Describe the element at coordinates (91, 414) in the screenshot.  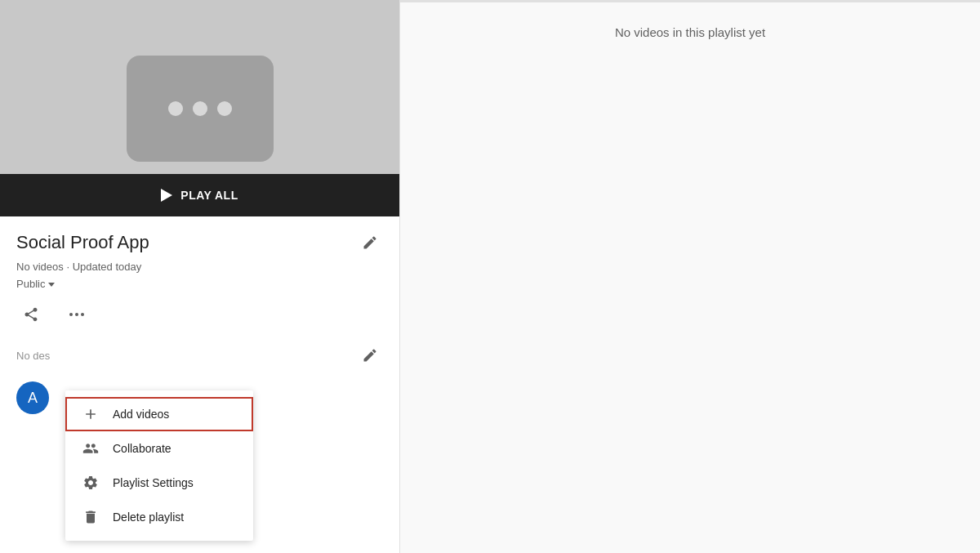
I see `plus-icon` at that location.